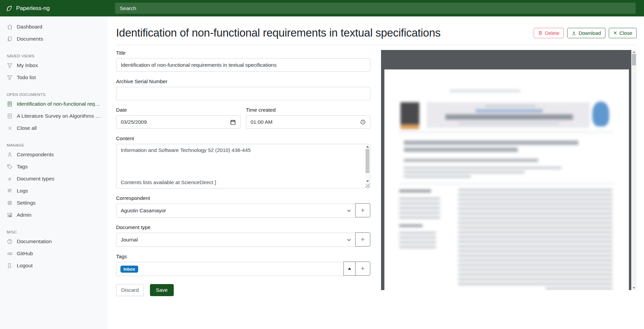 The height and width of the screenshot is (329, 644). I want to click on publisher-logo, so click(601, 114).